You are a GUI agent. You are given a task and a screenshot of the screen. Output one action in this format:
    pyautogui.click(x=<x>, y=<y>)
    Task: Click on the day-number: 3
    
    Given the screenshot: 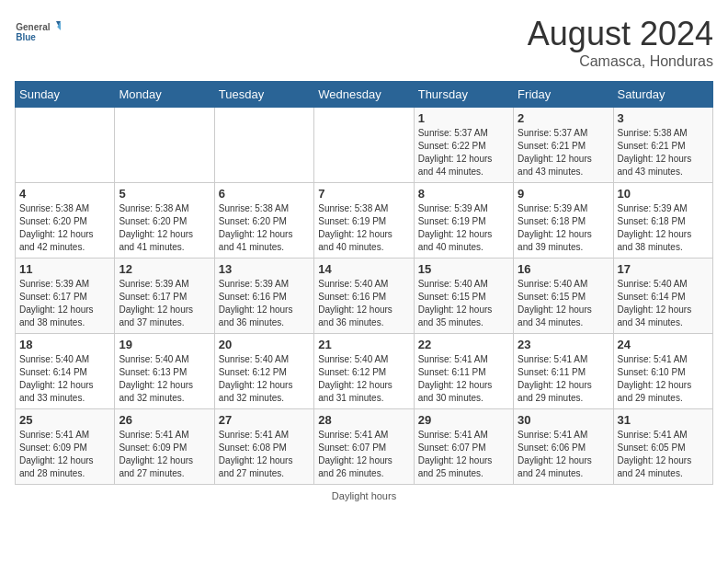 What is the action you would take?
    pyautogui.click(x=664, y=118)
    